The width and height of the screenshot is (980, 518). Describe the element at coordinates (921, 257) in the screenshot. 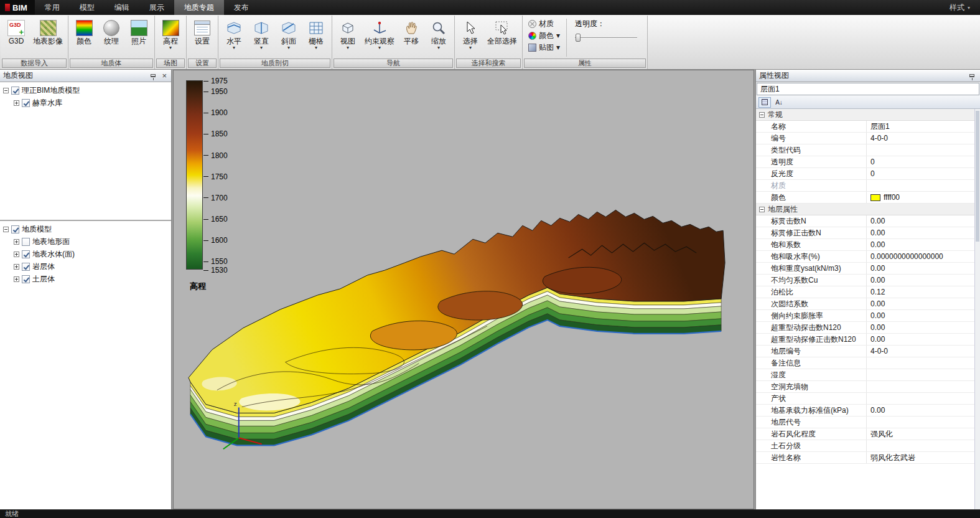

I see `property-value: 0.0000000000000000` at that location.